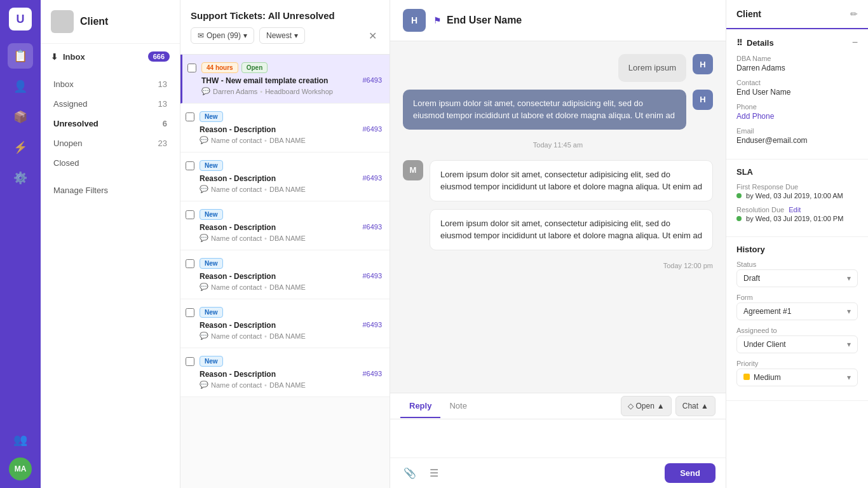  Describe the element at coordinates (797, 116) in the screenshot. I see `phone-value: Add Phone` at that location.